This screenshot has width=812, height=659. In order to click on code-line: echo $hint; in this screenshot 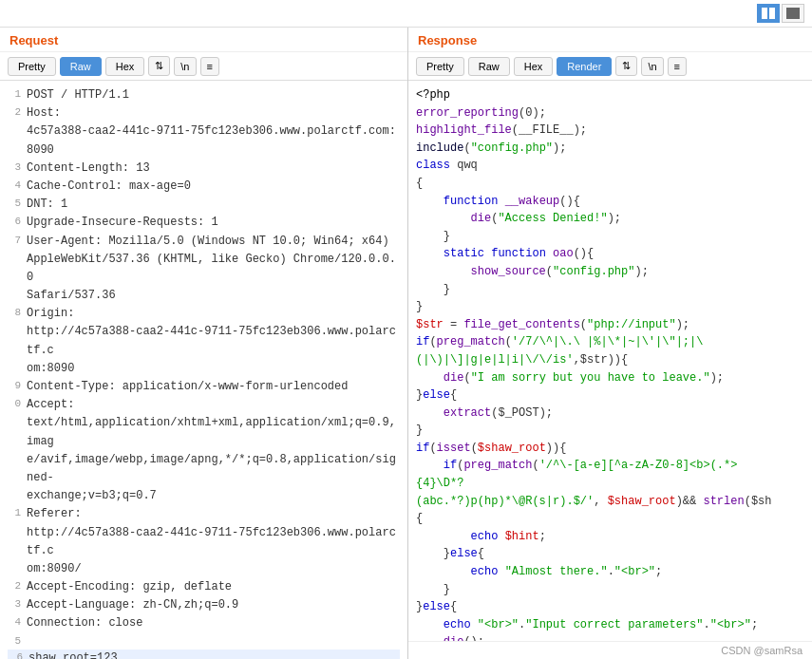, I will do `click(610, 537)`.